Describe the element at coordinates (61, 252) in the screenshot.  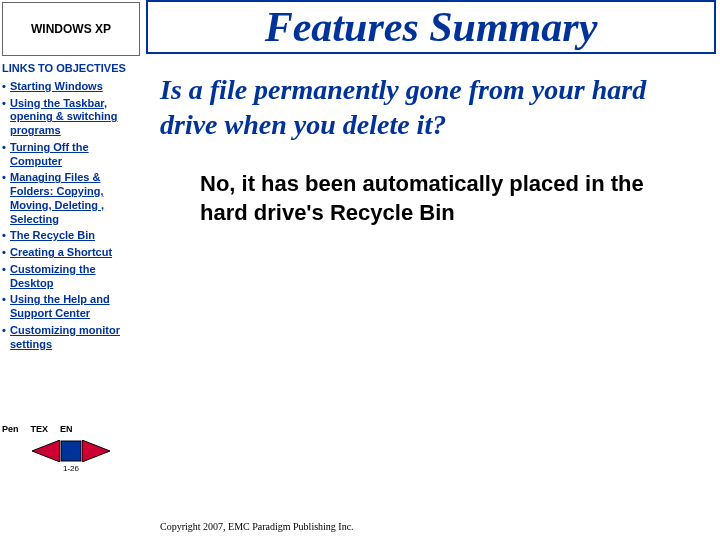
I see `sidebar-link: Creating a Shortcut` at that location.